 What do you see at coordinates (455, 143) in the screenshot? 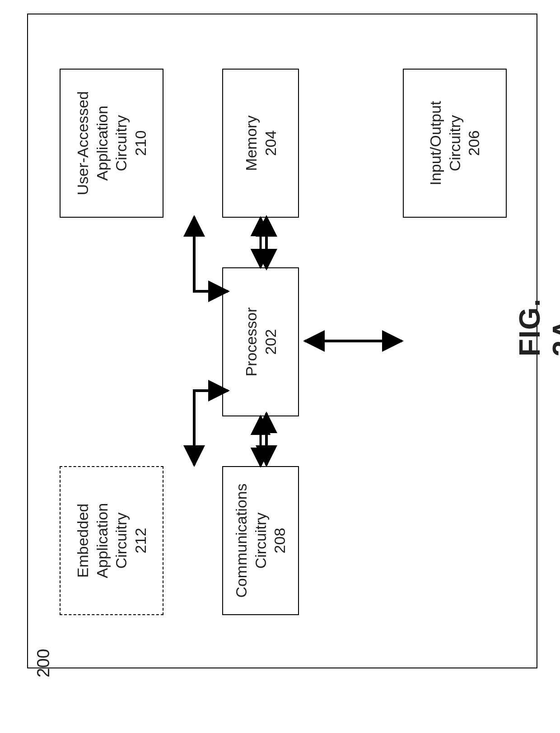
I see `block-io-label: Input/Output Circuitry 206` at bounding box center [455, 143].